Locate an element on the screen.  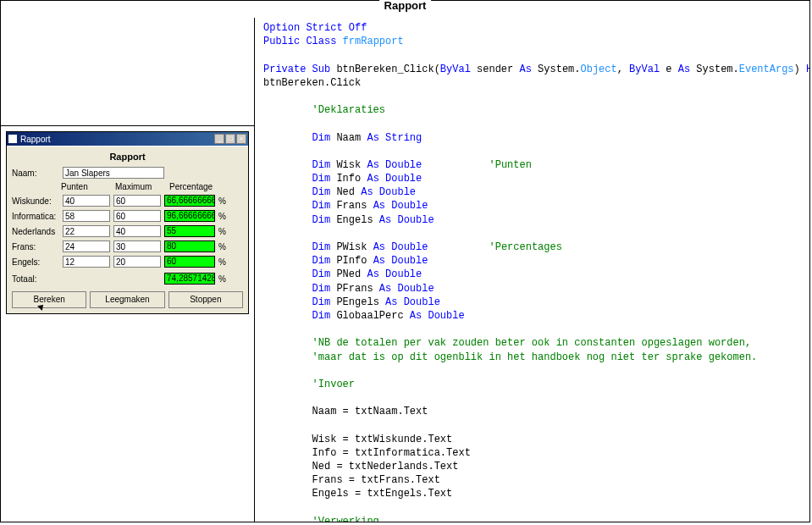
code-token: ) is located at coordinates (800, 69).